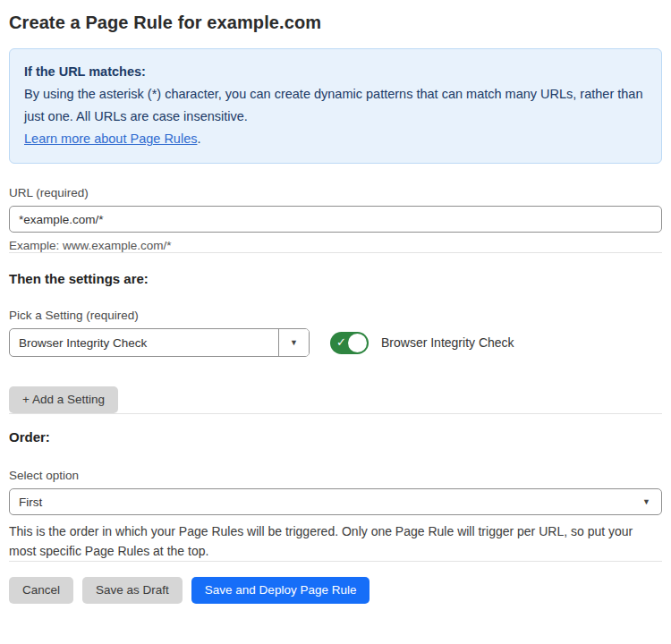  What do you see at coordinates (336, 193) in the screenshot?
I see `url-label: URL (required)` at bounding box center [336, 193].